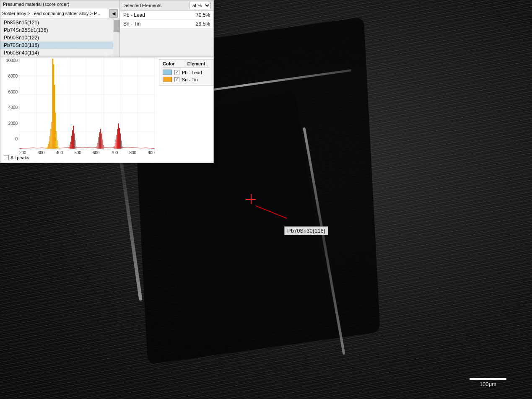 This screenshot has width=532, height=399. I want to click on x-axis-label: 600, so click(96, 153).